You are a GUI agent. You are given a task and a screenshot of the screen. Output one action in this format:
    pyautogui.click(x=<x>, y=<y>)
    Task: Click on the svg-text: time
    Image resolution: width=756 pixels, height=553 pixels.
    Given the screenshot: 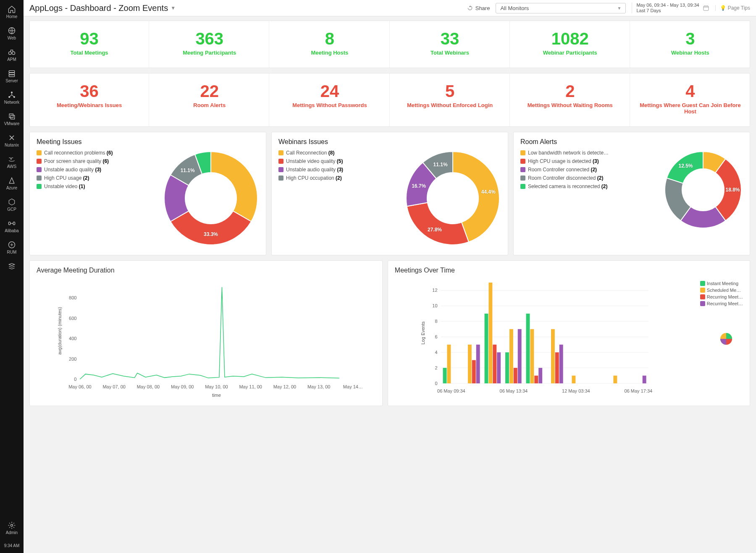 What is the action you would take?
    pyautogui.click(x=217, y=395)
    